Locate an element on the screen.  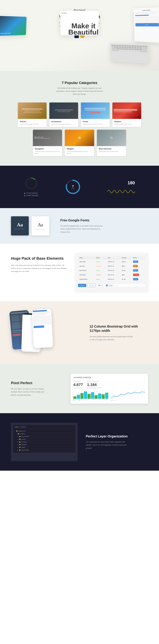
category-name-forms: Forms is located at coordinates (95, 122).